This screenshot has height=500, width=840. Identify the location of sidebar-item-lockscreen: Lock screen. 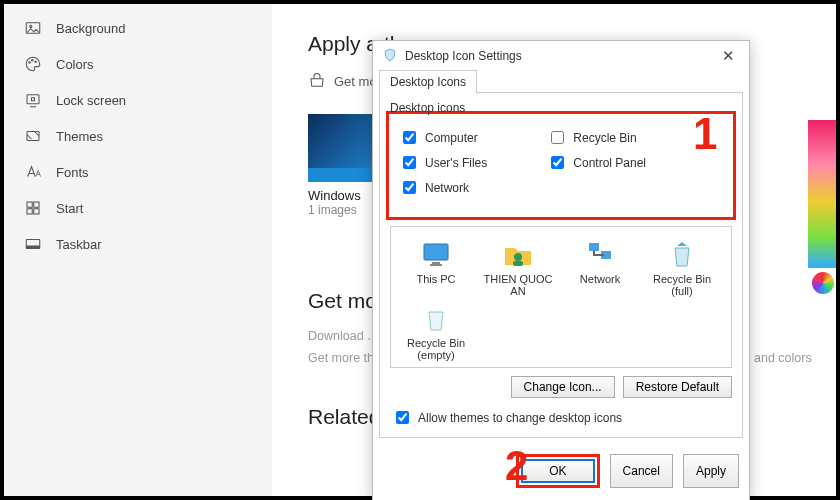
(138, 100).